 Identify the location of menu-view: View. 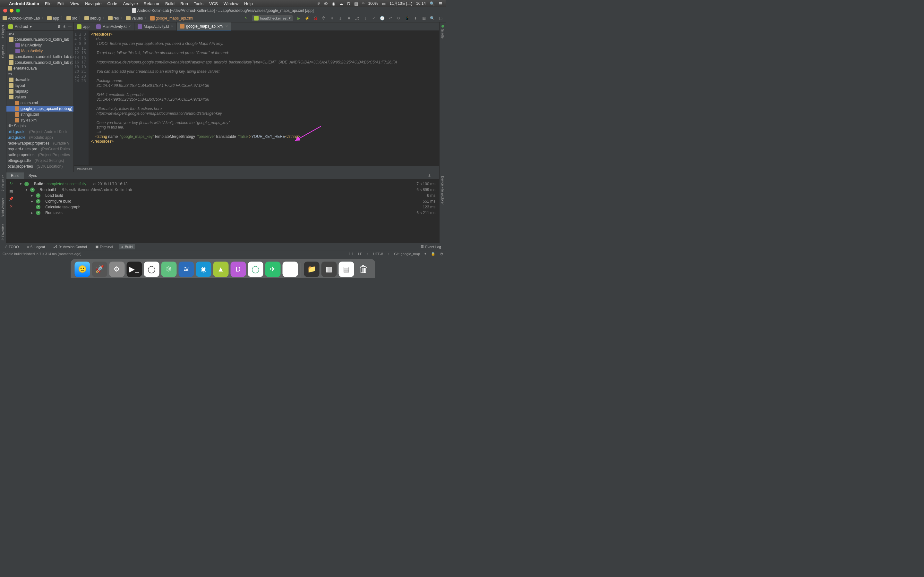
(75, 4).